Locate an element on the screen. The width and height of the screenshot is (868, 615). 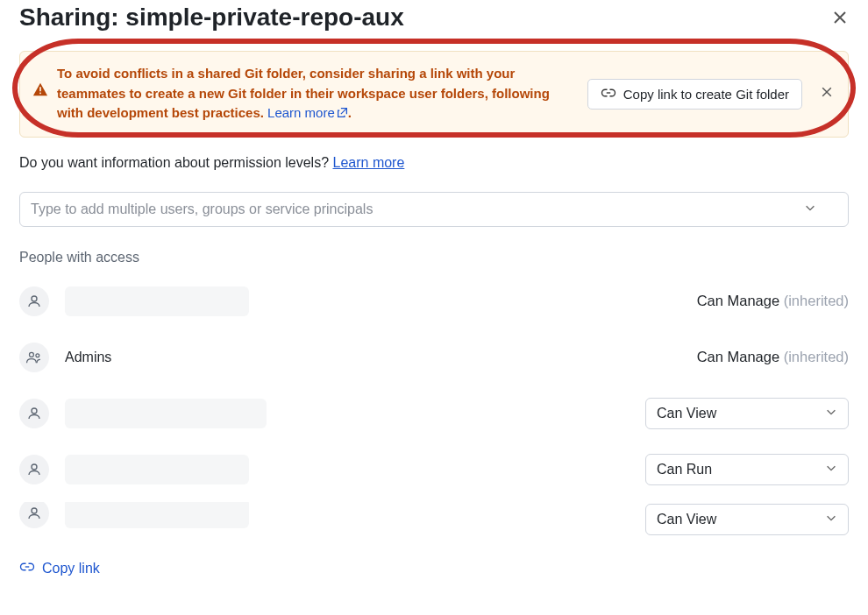
permission-info-line: Do you want information about permission… is located at coordinates (434, 163).